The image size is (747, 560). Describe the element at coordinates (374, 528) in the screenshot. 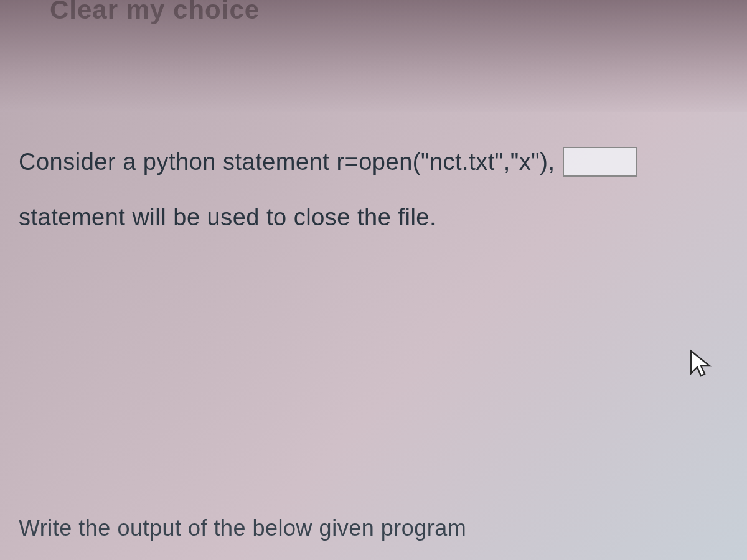

I see `next-question-section: Write the output of the below given prog…` at that location.